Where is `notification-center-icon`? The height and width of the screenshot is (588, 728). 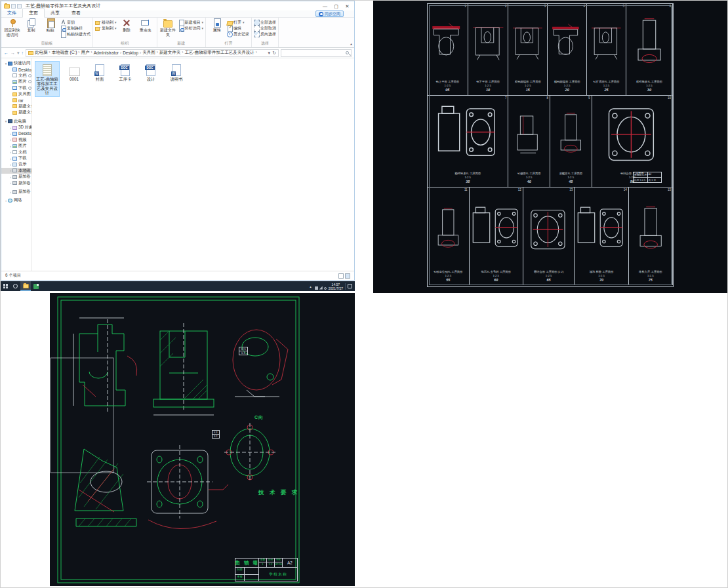
notification-center-icon is located at coordinates (350, 286).